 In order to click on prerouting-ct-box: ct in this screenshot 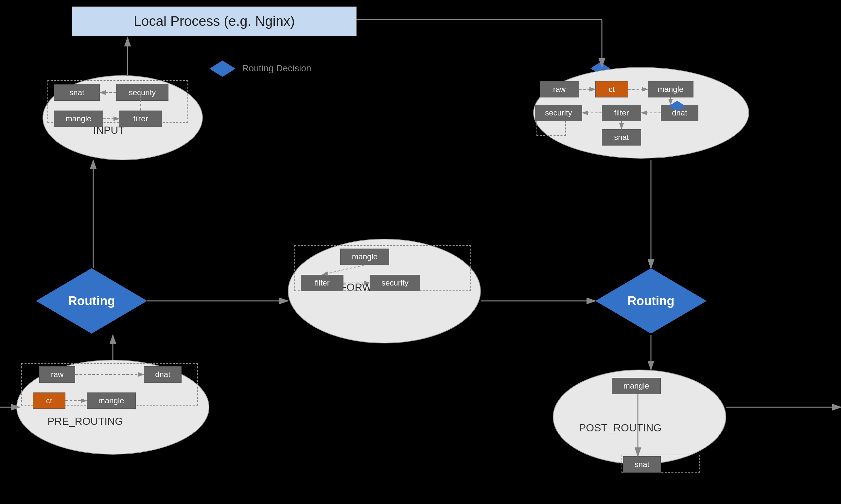, I will do `click(49, 401)`.